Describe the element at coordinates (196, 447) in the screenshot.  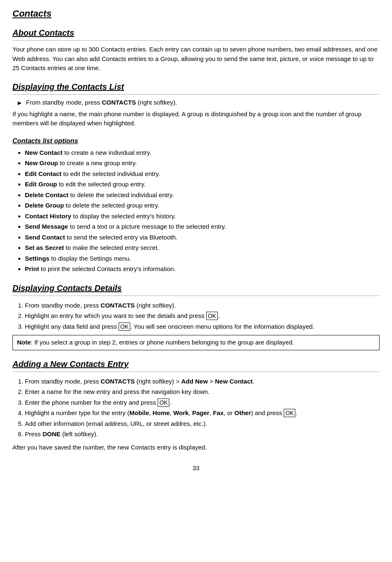
I see `adding-new-footer: After you have saved the number, the new…` at that location.